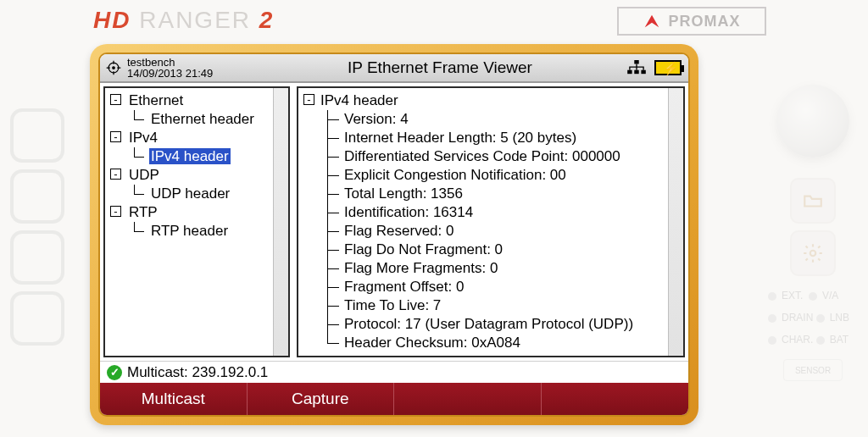 The width and height of the screenshot is (868, 437). Describe the element at coordinates (190, 147) in the screenshot. I see `tree-node-ipv4: - IPv4 IPv4 header` at that location.